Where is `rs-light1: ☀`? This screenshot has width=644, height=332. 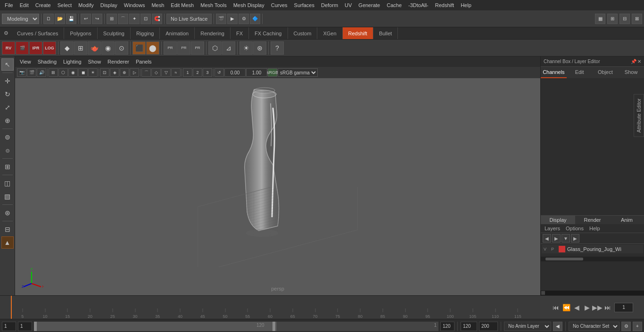
rs-light1: ☀ is located at coordinates (246, 48).